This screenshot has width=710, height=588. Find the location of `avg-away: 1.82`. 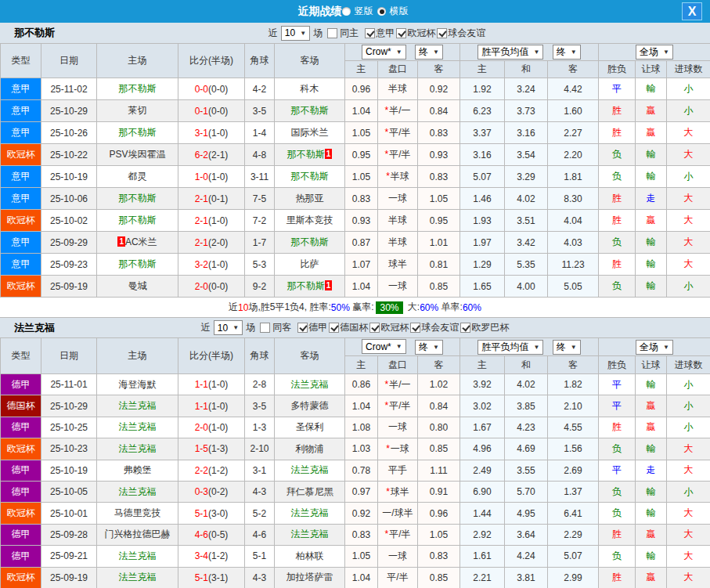

avg-away: 1.82 is located at coordinates (573, 385).